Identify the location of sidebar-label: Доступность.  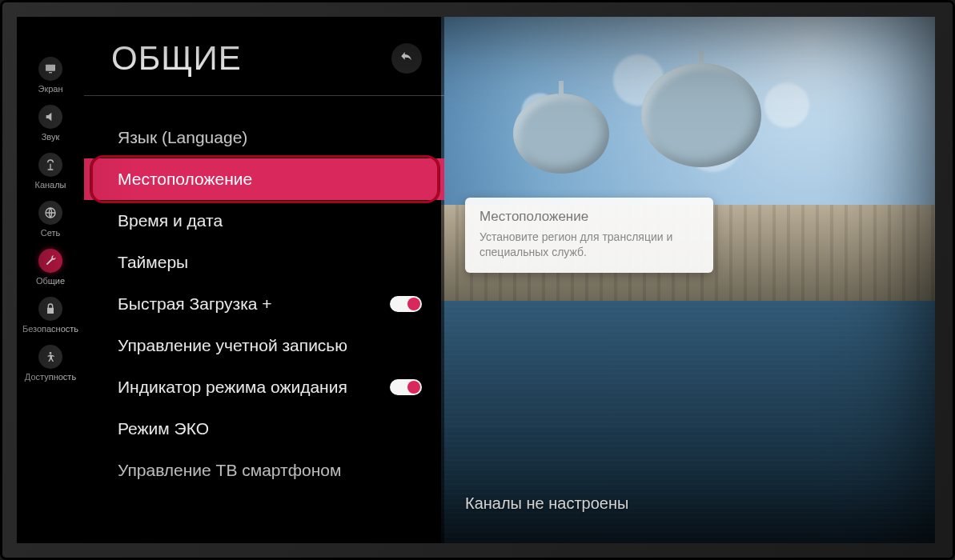
(50, 377).